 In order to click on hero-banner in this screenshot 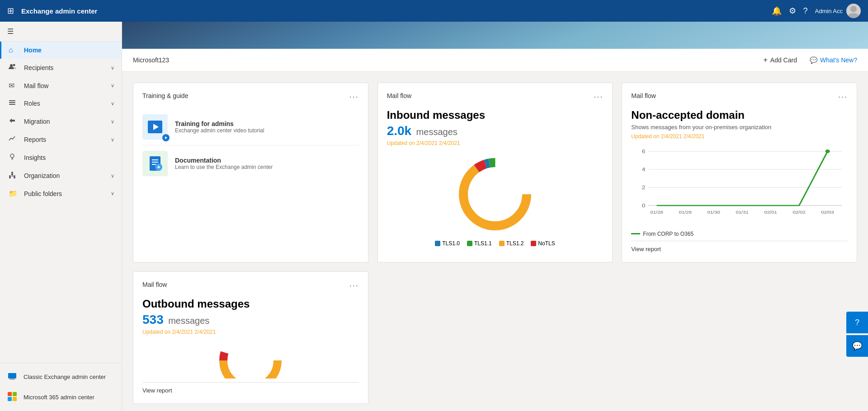, I will do `click(495, 35)`.